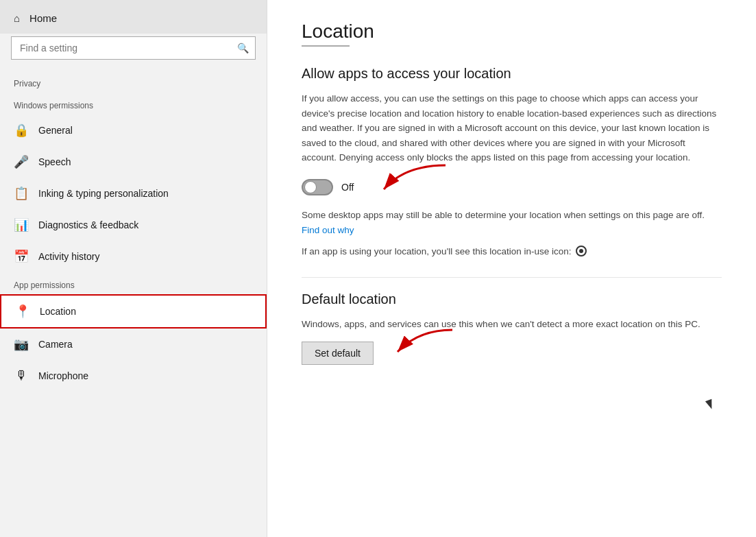  Describe the element at coordinates (511, 277) in the screenshot. I see `section-divider` at that location.